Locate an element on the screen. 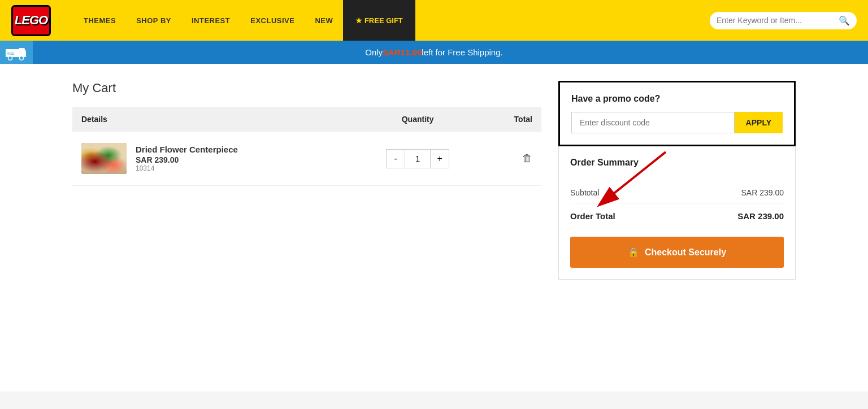 Image resolution: width=868 pixels, height=409 pixels. product-sku: 10314 is located at coordinates (186, 168).